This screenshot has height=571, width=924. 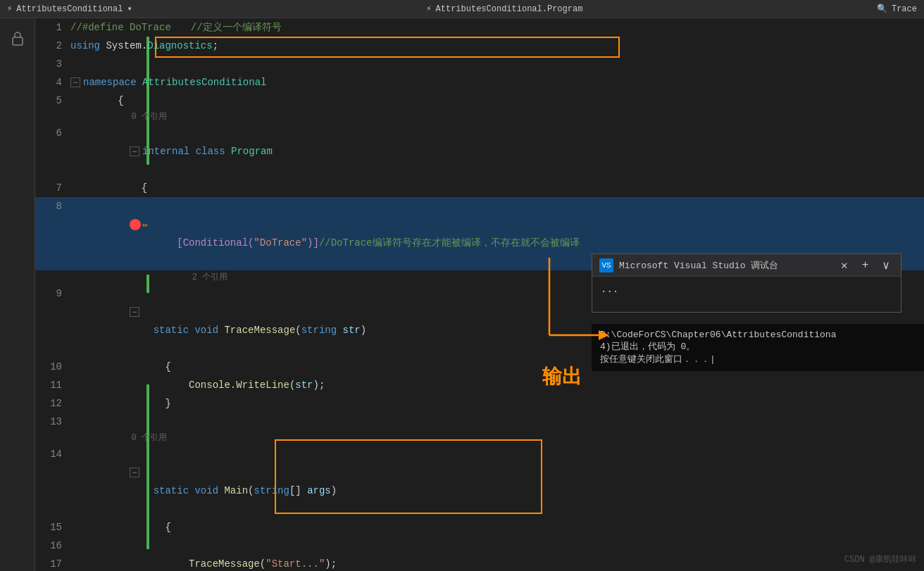 What do you see at coordinates (504, 8) in the screenshot?
I see `title-center: ⚡ AttributesConditional.Program` at bounding box center [504, 8].